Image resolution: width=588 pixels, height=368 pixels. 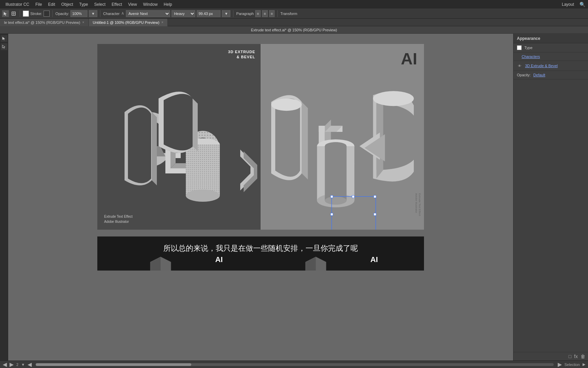 I want to click on character-label: Character, so click(x=111, y=14).